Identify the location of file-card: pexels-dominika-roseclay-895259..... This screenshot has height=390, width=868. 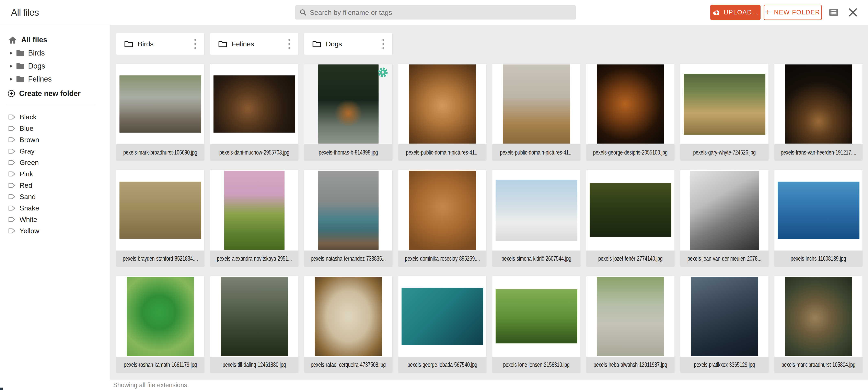
(442, 218).